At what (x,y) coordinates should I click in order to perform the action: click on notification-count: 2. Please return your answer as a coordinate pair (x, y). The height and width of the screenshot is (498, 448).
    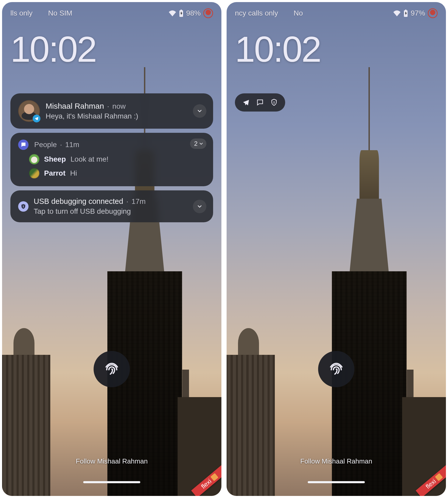
    Looking at the image, I should click on (196, 144).